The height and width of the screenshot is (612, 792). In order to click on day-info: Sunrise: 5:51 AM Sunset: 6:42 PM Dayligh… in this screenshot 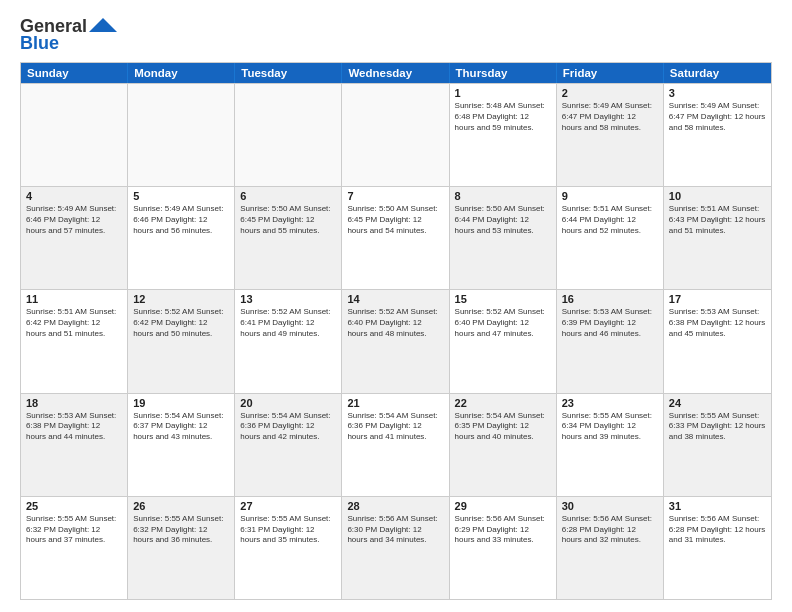, I will do `click(74, 323)`.